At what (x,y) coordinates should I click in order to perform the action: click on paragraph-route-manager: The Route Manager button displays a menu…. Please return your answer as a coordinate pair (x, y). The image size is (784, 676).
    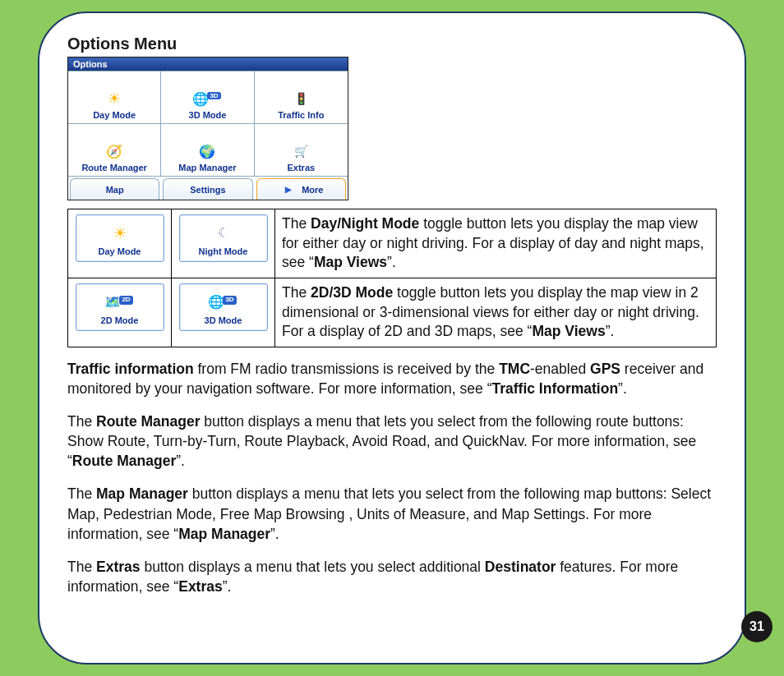
    Looking at the image, I should click on (392, 441).